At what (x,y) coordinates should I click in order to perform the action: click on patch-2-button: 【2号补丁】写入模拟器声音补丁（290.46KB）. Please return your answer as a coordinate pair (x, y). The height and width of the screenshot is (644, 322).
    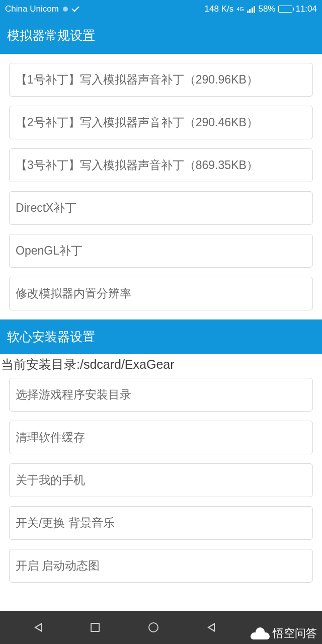
    Looking at the image, I should click on (161, 123).